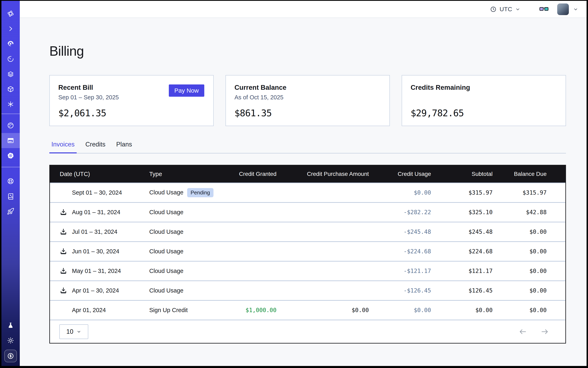 The height and width of the screenshot is (368, 588). Describe the element at coordinates (11, 140) in the screenshot. I see `billing-icon` at that location.